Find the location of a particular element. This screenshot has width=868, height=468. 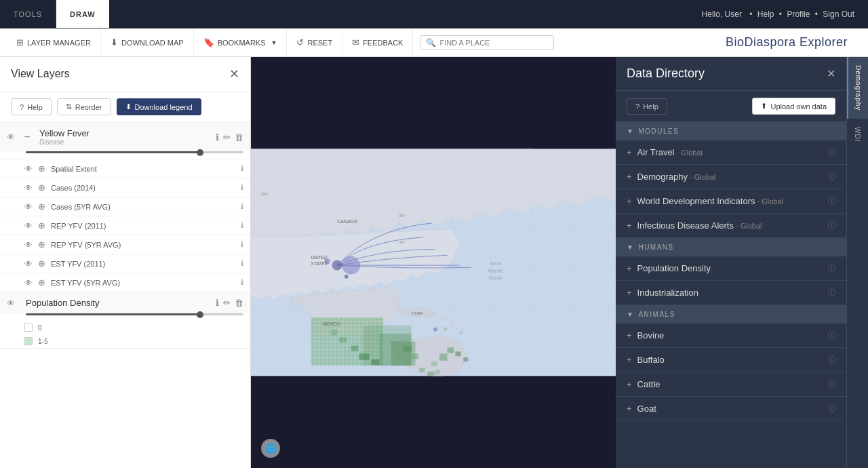

dd-item-goat: + Goat ⓘ is located at coordinates (731, 409).